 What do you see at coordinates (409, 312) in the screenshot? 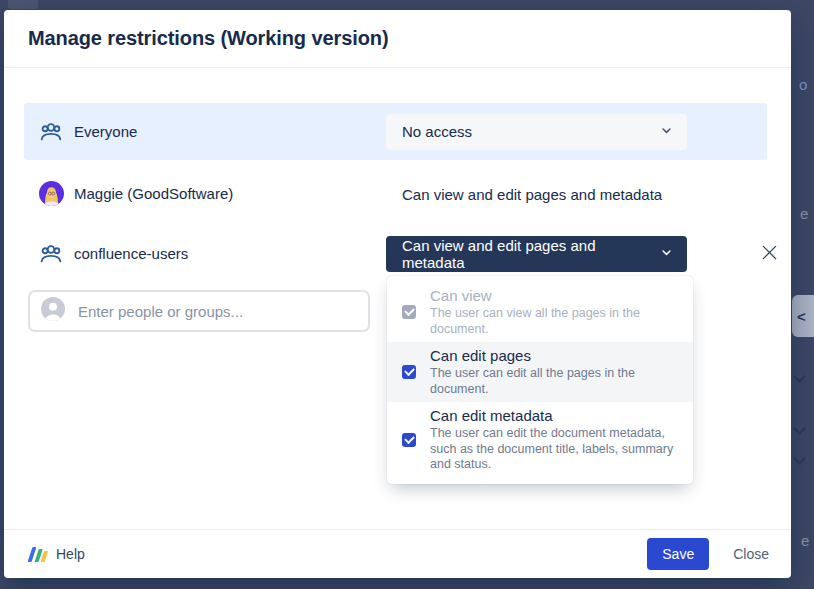
I see `can-view-checkbox` at bounding box center [409, 312].